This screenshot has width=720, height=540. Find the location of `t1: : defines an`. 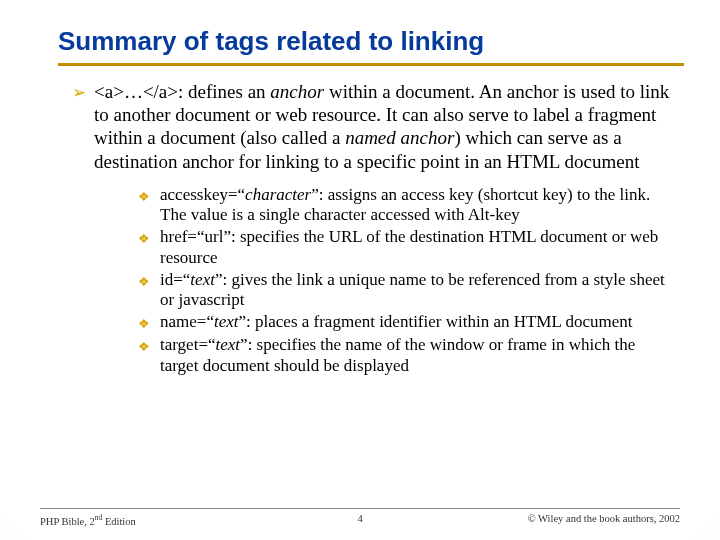

t1: : defines an is located at coordinates (224, 92).